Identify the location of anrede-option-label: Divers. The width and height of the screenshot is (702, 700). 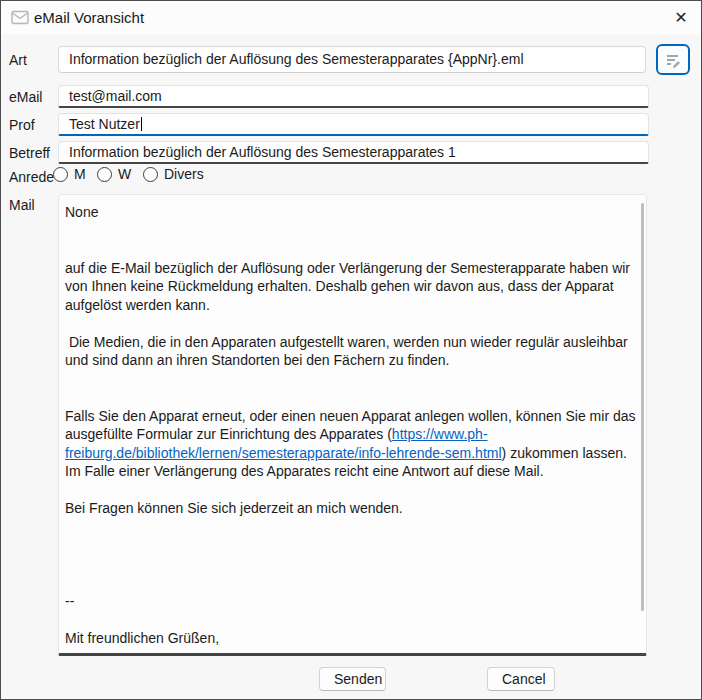
(184, 174).